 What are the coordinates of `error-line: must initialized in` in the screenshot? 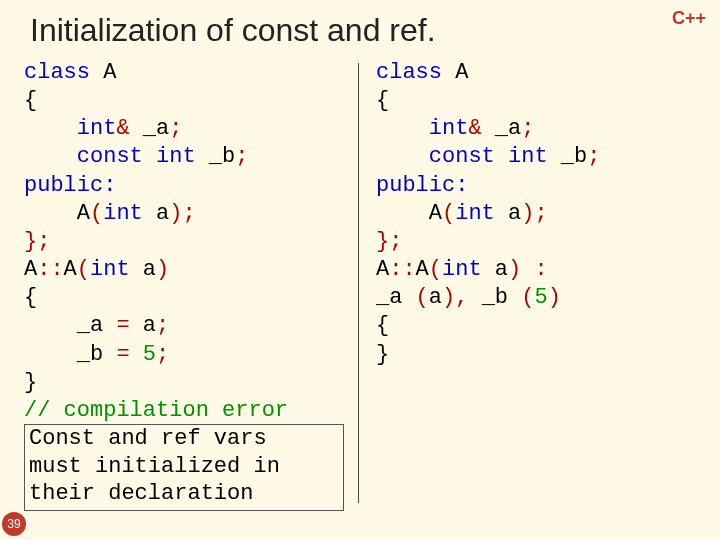 It's located at (184, 467).